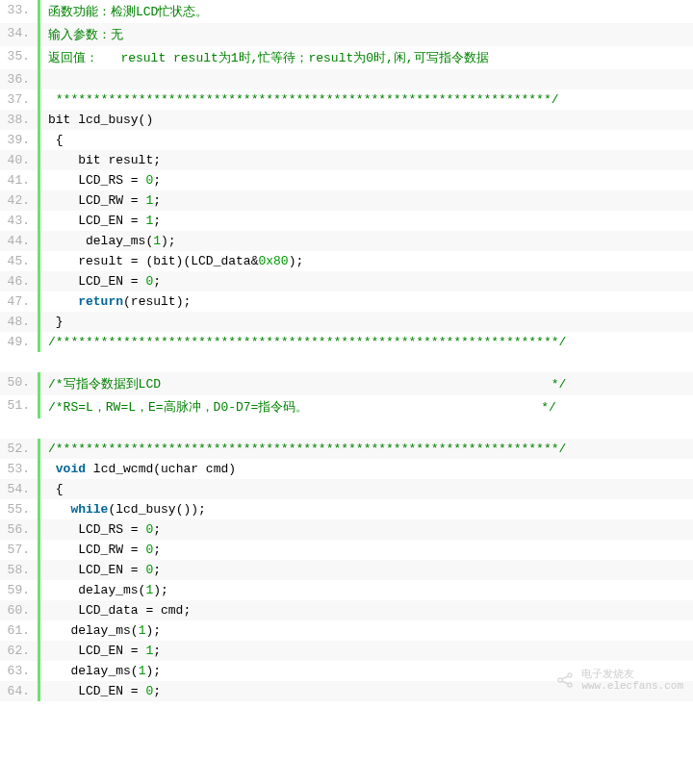 The width and height of the screenshot is (693, 784). I want to click on line-number: 44., so click(20, 240).